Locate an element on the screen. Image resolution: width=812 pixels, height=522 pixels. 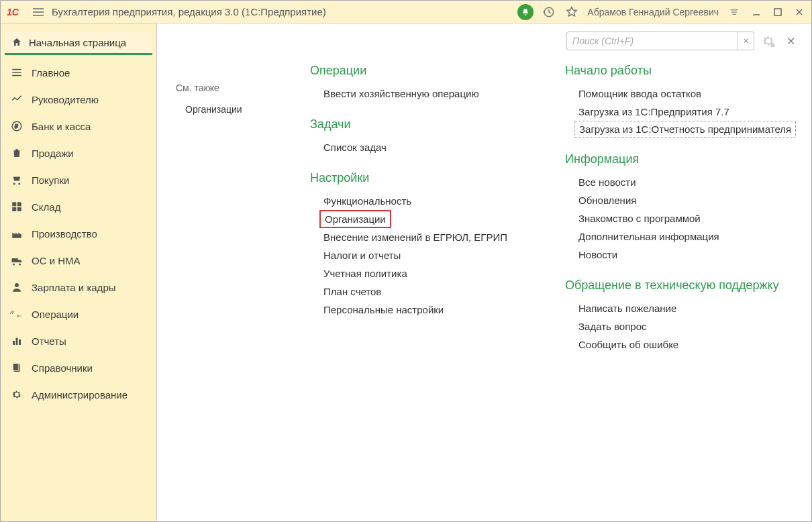
link-accounting-policy: Учетная политика is located at coordinates (424, 274).